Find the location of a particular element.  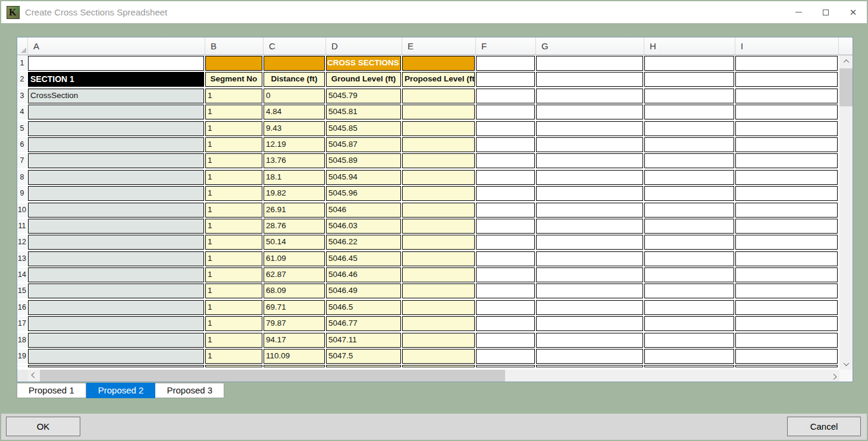

cell-A2: SECTION 1 is located at coordinates (116, 80).